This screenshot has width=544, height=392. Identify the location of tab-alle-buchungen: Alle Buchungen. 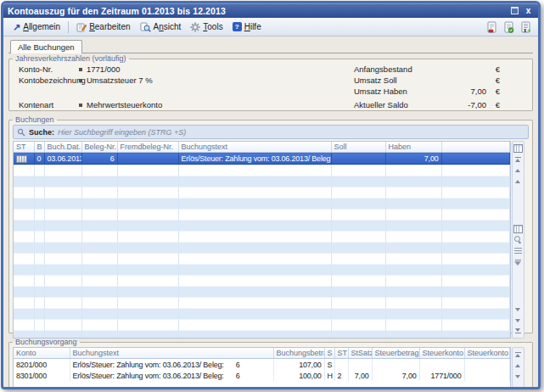
(46, 47).